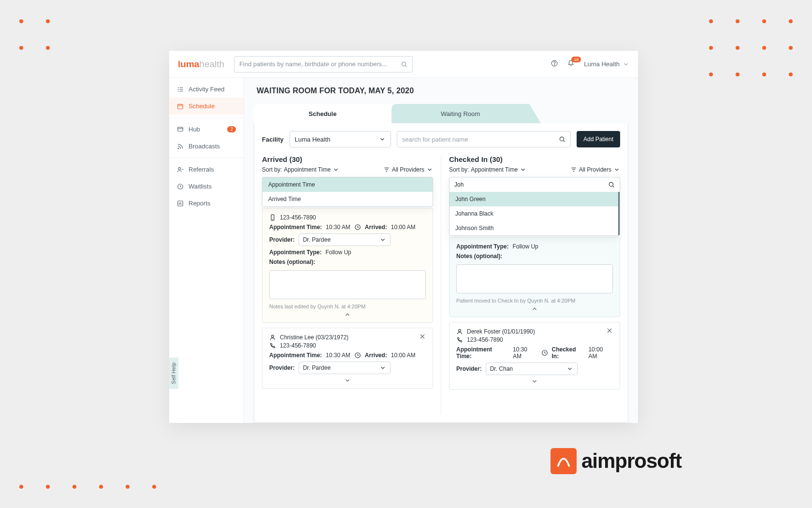 The width and height of the screenshot is (812, 508). I want to click on brand-logo: lumahealth, so click(201, 64).